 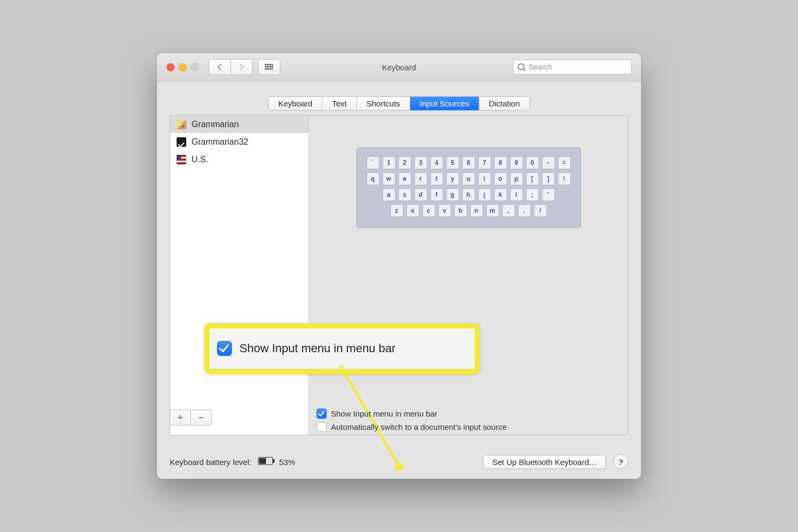 What do you see at coordinates (412, 422) in the screenshot?
I see `options: Show Input menu in menu bar Automaticall…` at bounding box center [412, 422].